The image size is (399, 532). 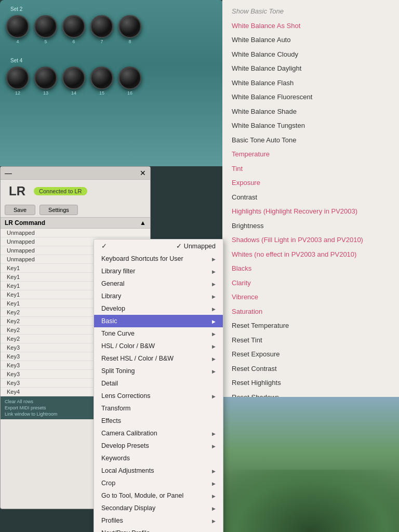 I want to click on settings-button: Settings, so click(x=59, y=210).